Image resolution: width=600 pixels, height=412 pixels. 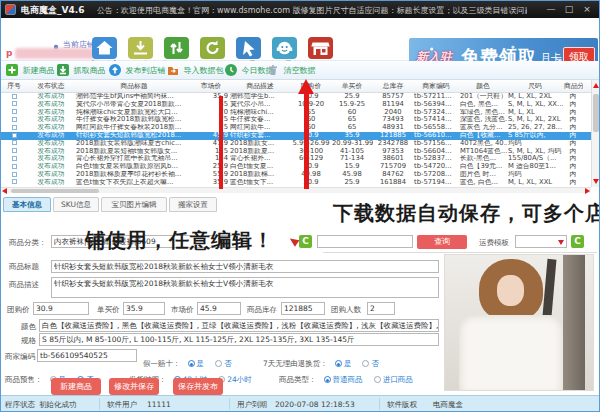 What do you see at coordinates (82, 70) in the screenshot?
I see `grab-product-button: 抓取商品` at bounding box center [82, 70].